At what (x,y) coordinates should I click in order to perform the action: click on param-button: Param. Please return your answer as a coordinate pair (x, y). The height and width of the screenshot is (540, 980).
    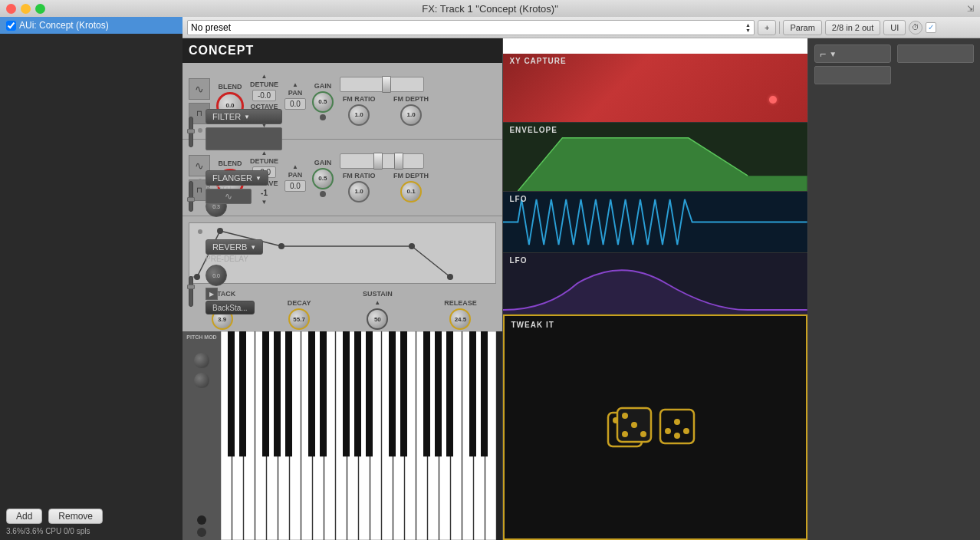
    Looking at the image, I should click on (802, 28).